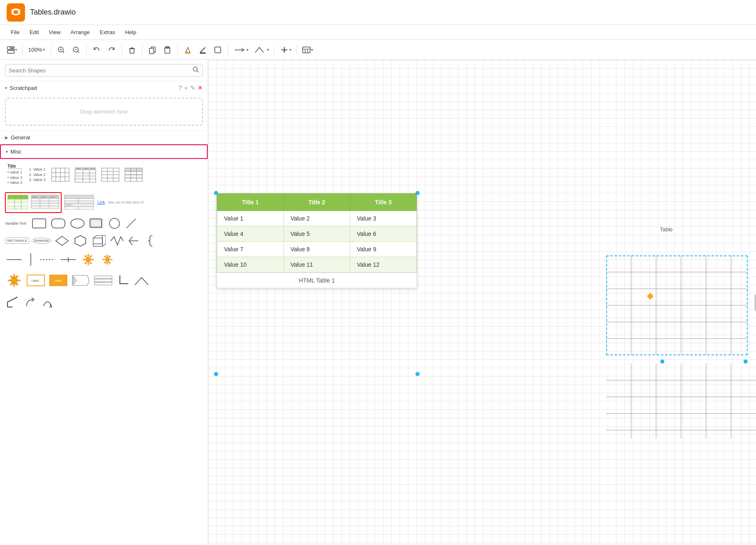 The image size is (756, 545). Describe the element at coordinates (15, 175) in the screenshot. I see `shape-title-list: Title • Value 1• Value 2• Value 3` at that location.